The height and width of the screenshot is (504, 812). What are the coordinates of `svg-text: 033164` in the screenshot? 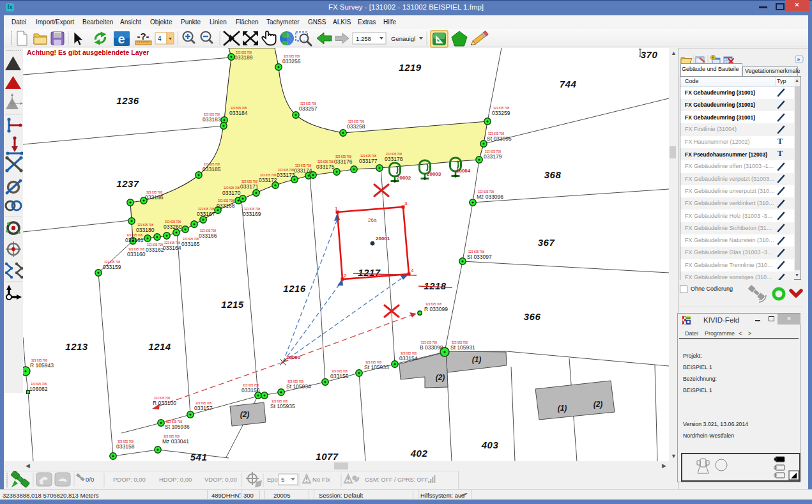 It's located at (172, 248).